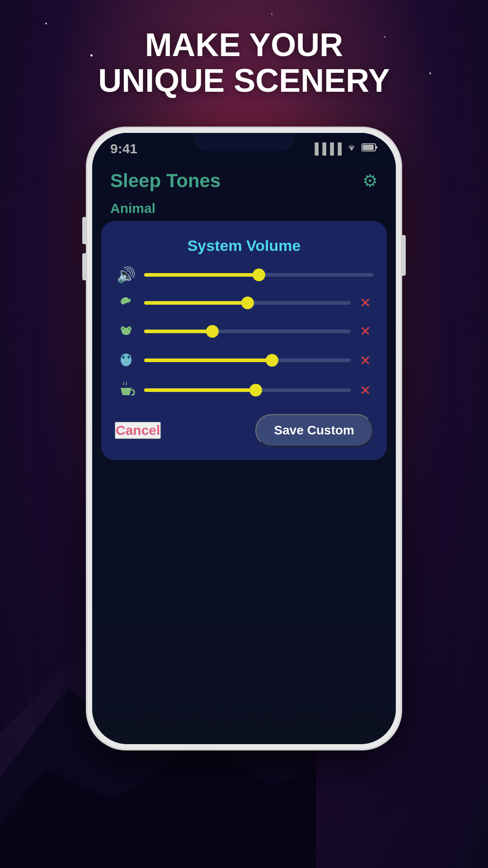  What do you see at coordinates (84, 267) in the screenshot?
I see `volume-down-button` at bounding box center [84, 267].